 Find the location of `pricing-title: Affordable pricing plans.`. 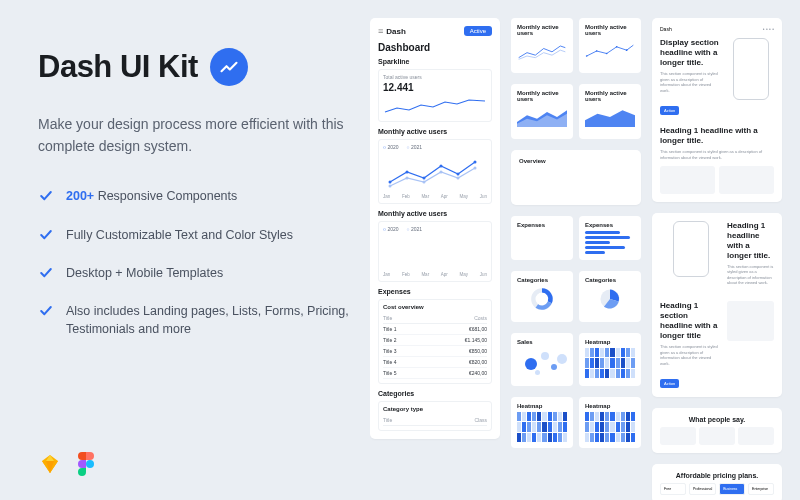

pricing-title: Affordable pricing plans. is located at coordinates (717, 476).